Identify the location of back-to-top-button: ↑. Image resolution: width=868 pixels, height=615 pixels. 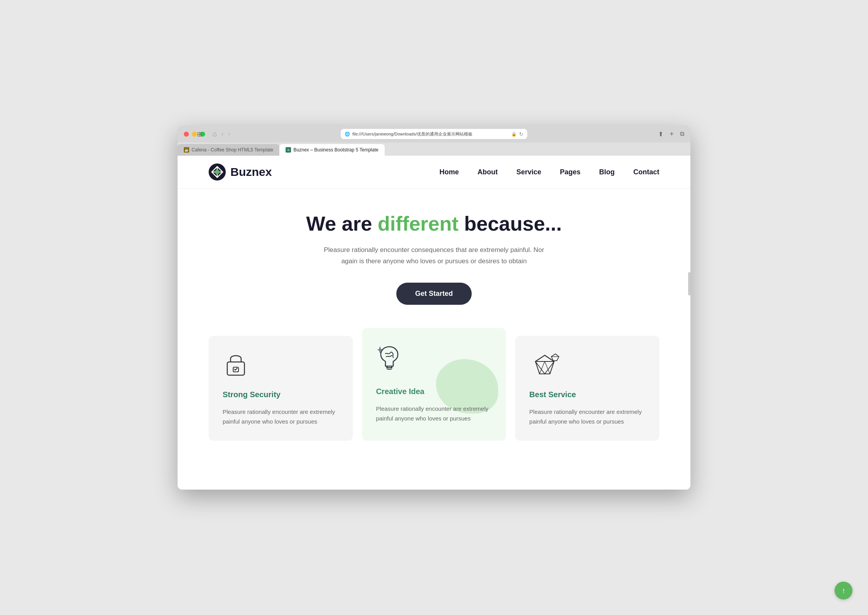
(844, 591).